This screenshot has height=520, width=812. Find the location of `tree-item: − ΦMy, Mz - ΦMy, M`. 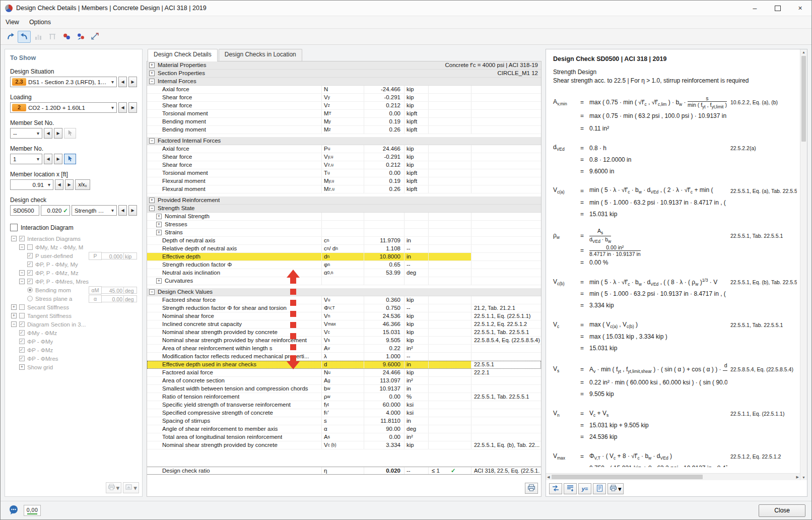

tree-item: − ΦMy, Mz - ΦMy, M is located at coordinates (74, 247).